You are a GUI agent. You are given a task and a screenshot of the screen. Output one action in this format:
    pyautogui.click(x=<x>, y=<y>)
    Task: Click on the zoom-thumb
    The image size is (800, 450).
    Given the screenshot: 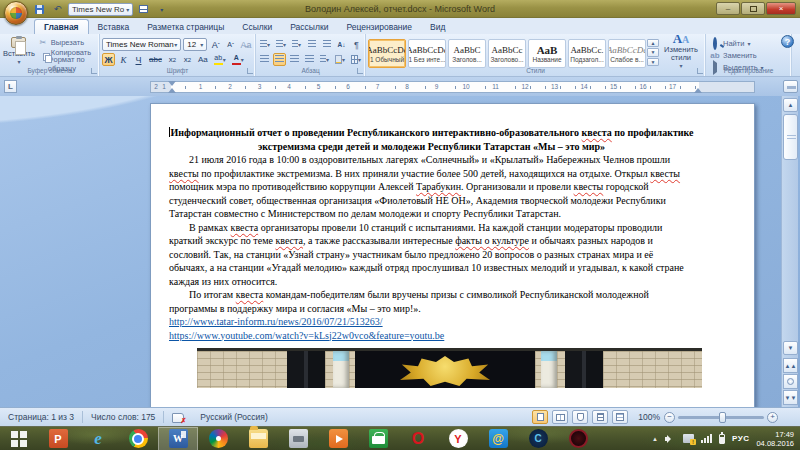 What is the action you would take?
    pyautogui.click(x=722, y=418)
    